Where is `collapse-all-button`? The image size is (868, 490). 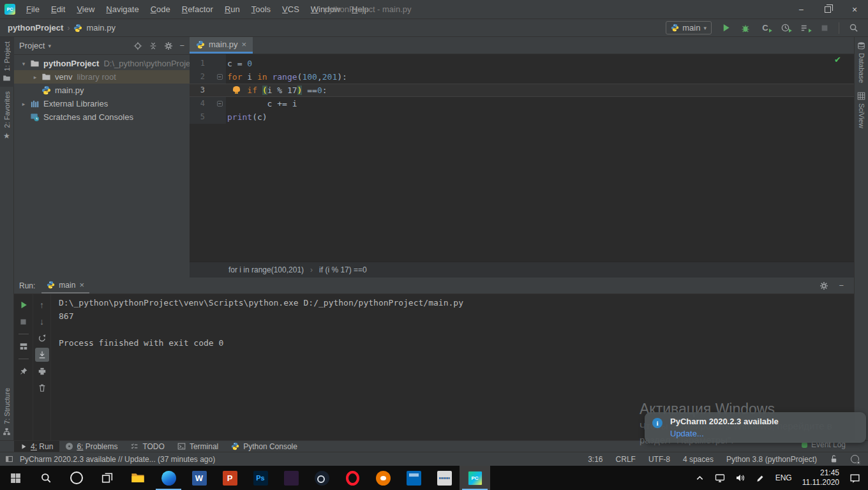
collapse-all-button is located at coordinates (153, 46).